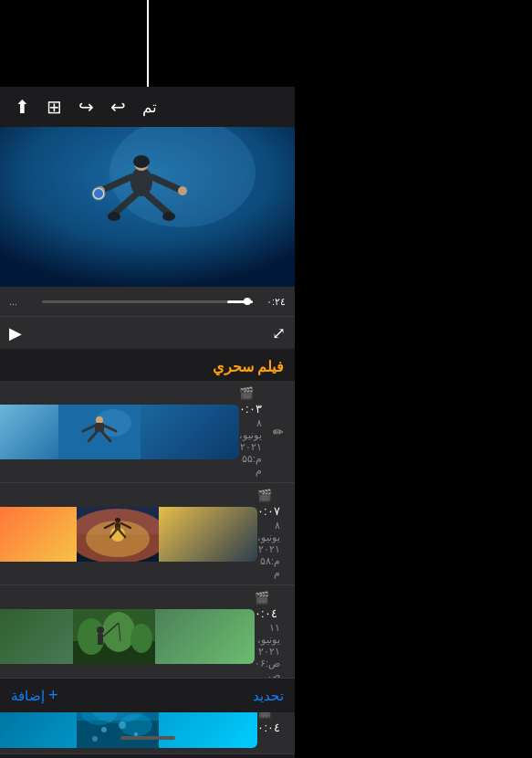 Image resolution: width=532 pixels, height=758 pixels. I want to click on clip-info: 🎬 ۰:۰٤ ١١ يونيو، ۲۰۲۱ ص:۰۶ ص, so click(271, 636).